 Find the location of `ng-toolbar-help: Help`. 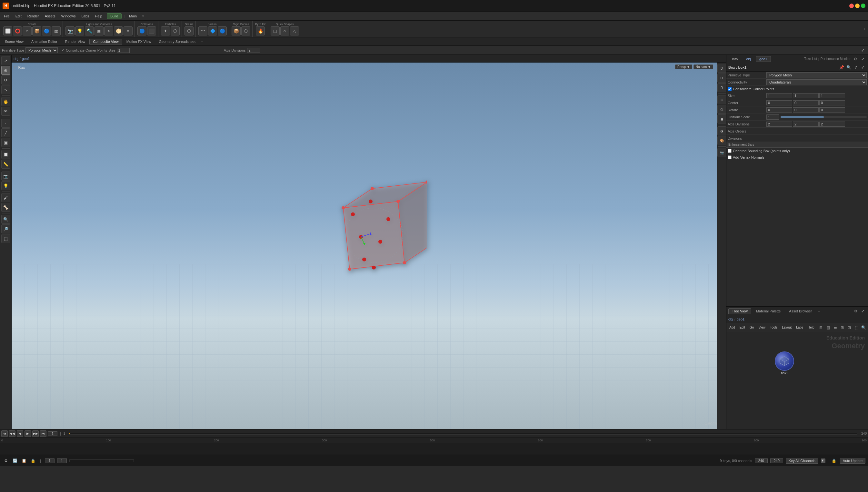

ng-toolbar-help: Help is located at coordinates (811, 327).